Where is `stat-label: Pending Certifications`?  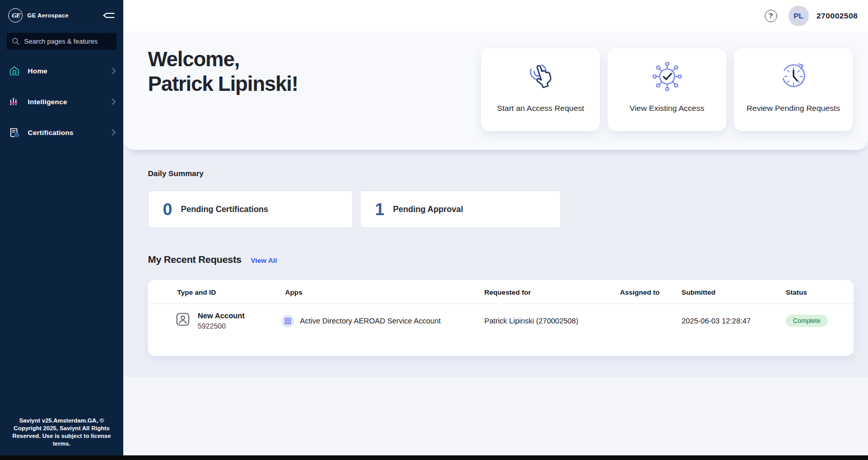 stat-label: Pending Certifications is located at coordinates (224, 209).